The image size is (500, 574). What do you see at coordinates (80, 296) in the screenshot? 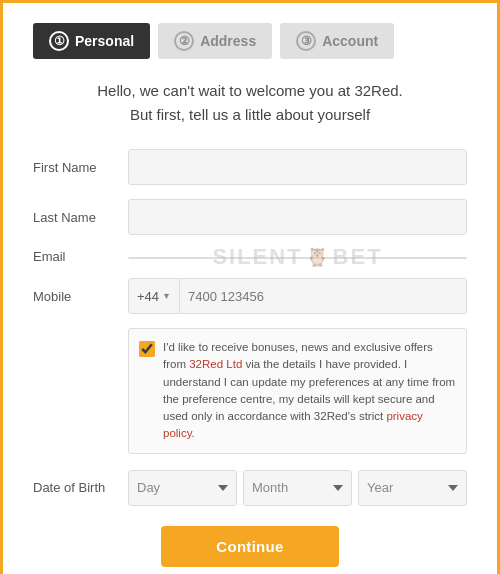
I see `mobile-label: Mobile` at bounding box center [80, 296].